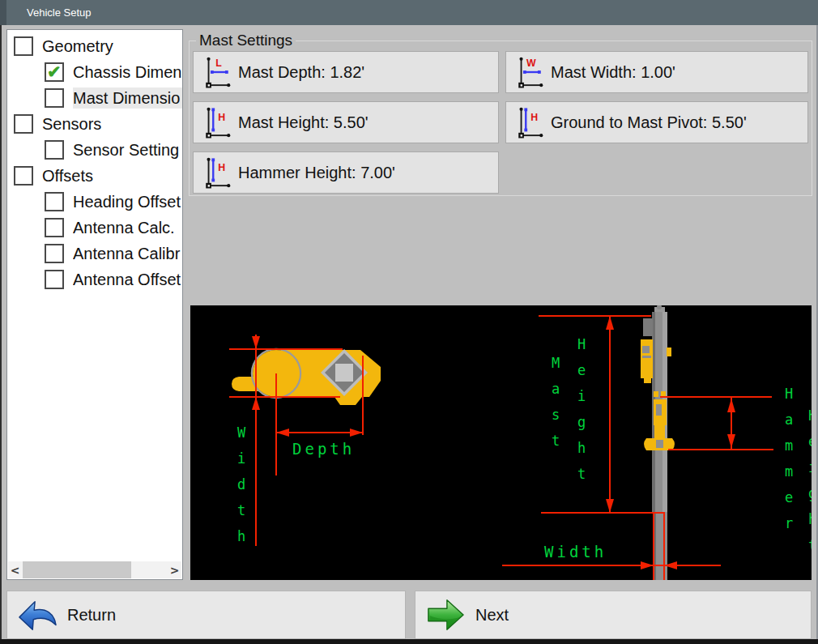 This screenshot has width=818, height=644. Describe the element at coordinates (95, 98) in the screenshot. I see `tree-item-mast-dimensions: Mast Dimensio` at that location.